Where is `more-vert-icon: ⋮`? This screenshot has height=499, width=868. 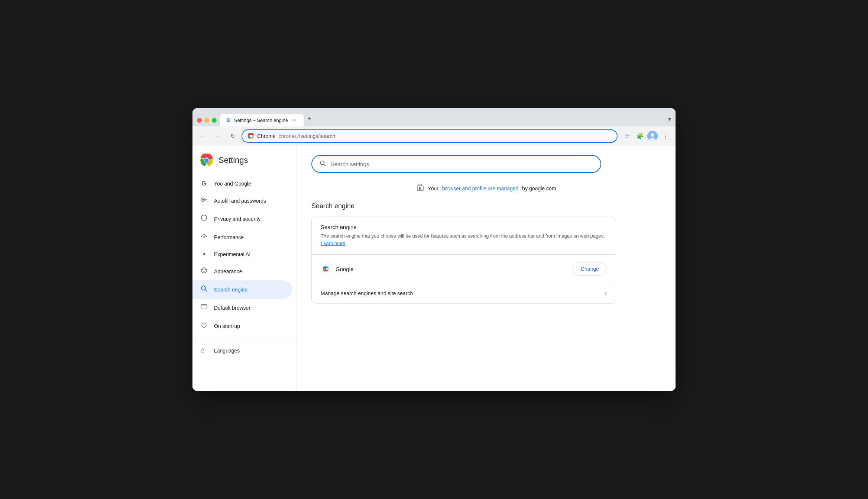
more-vert-icon: ⋮ is located at coordinates (665, 136).